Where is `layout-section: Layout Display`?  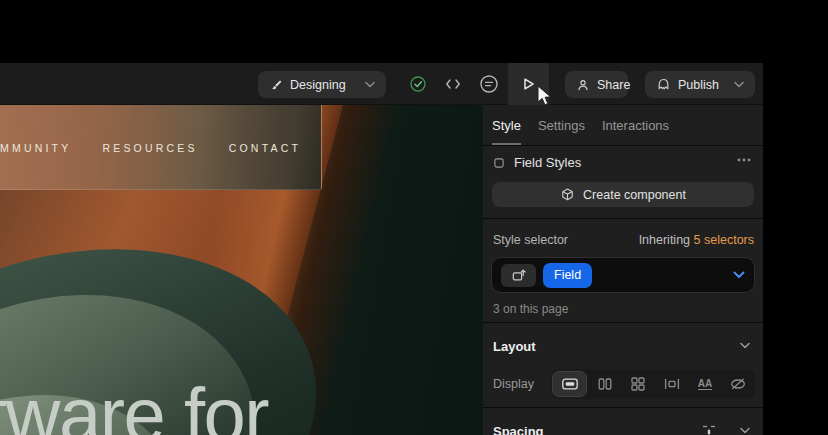 layout-section: Layout Display is located at coordinates (623, 365).